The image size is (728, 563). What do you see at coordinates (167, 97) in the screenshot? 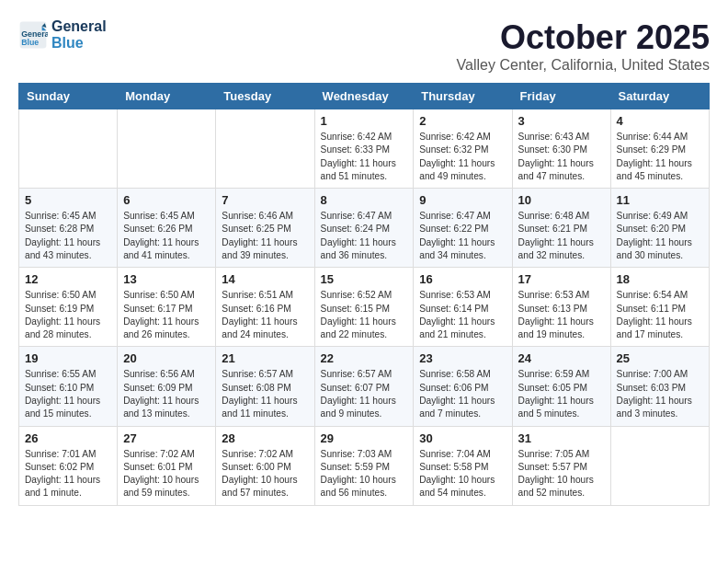
I see `weekday-header: Monday` at bounding box center [167, 97].